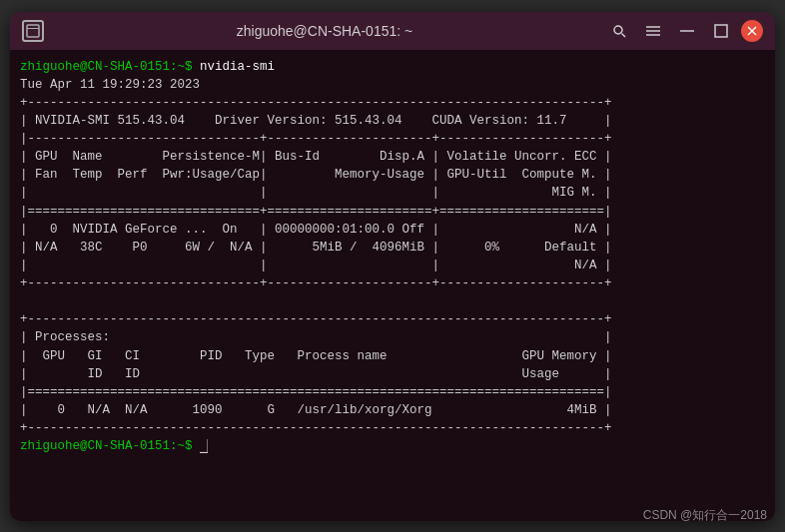  Describe the element at coordinates (106, 446) in the screenshot. I see `prompt-2: zhiguohe@CN-SHA-0151:~$` at that location.